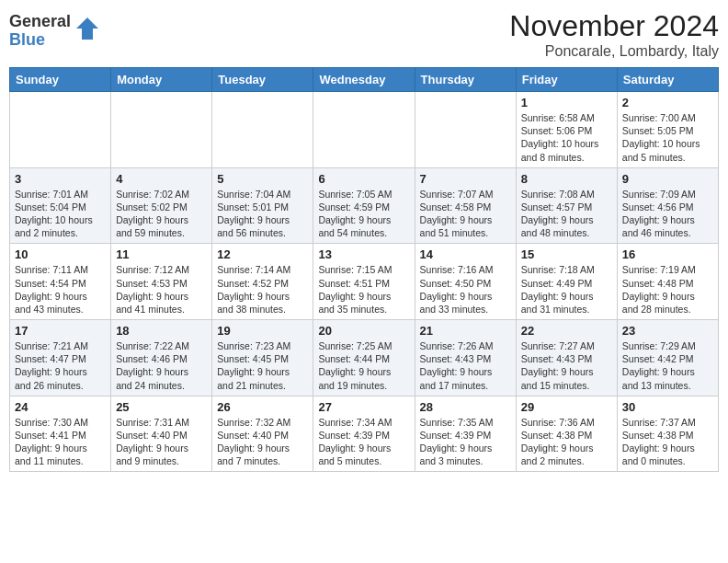 This screenshot has width=728, height=563. What do you see at coordinates (61, 213) in the screenshot?
I see `day-info: Sunrise: 7:01 AMSunset: 5:04 PMDaylight:…` at bounding box center [61, 213].